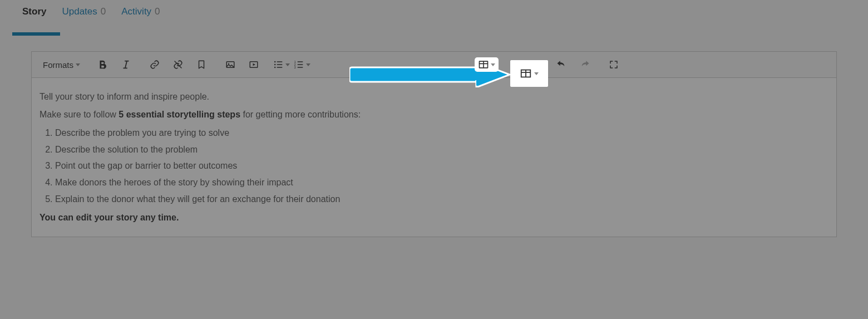  I want to click on clear-format-icon: x, so click(538, 65).